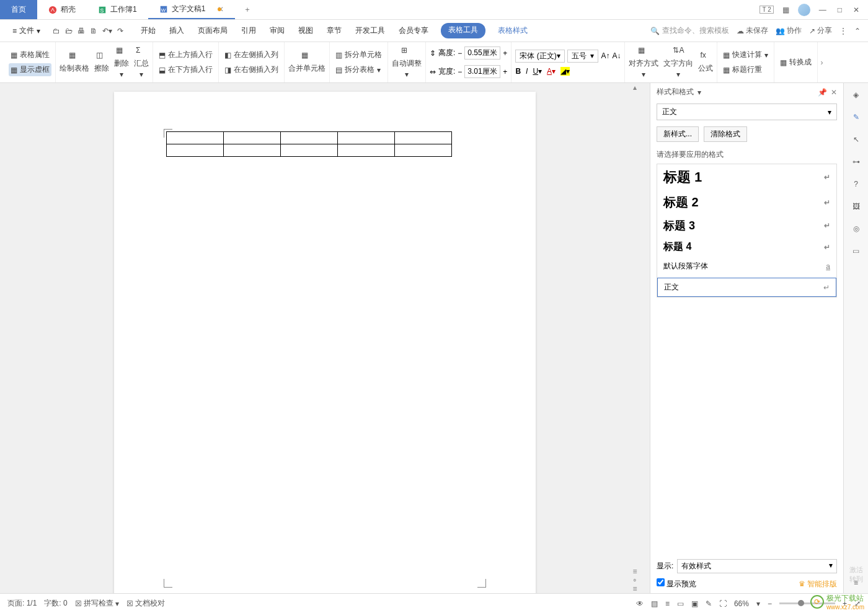 The image size is (868, 613). Describe the element at coordinates (786, 10) in the screenshot. I see `app-grid-icon: ▦` at that location.